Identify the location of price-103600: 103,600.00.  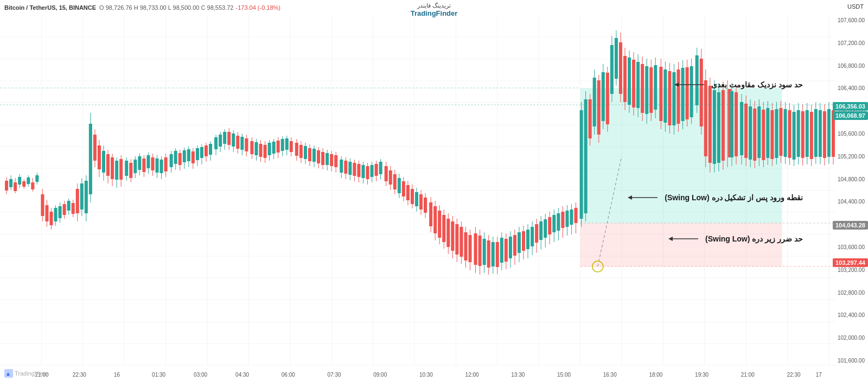
(850, 247).